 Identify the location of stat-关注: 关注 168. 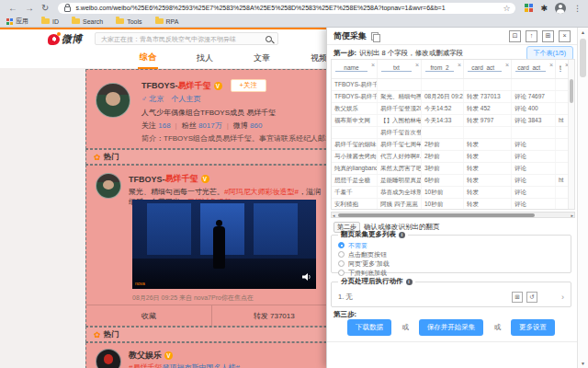
(156, 125).